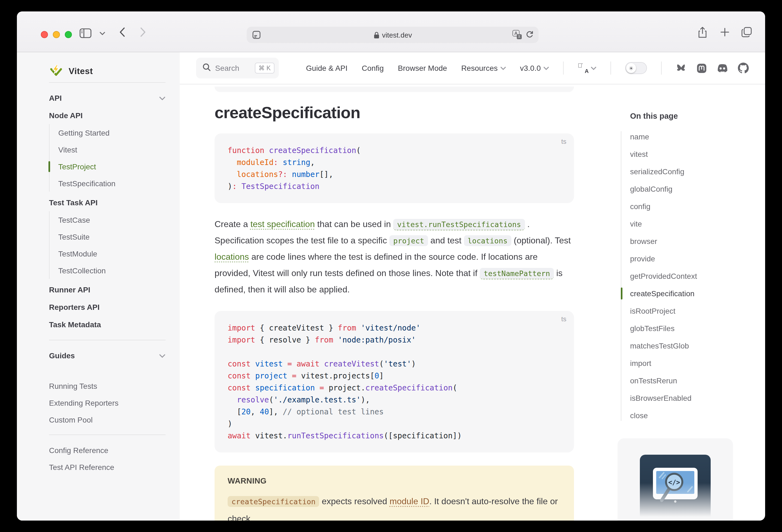 This screenshot has height=532, width=782. I want to click on sidebar-item-testsuite: TestSuite, so click(112, 237).